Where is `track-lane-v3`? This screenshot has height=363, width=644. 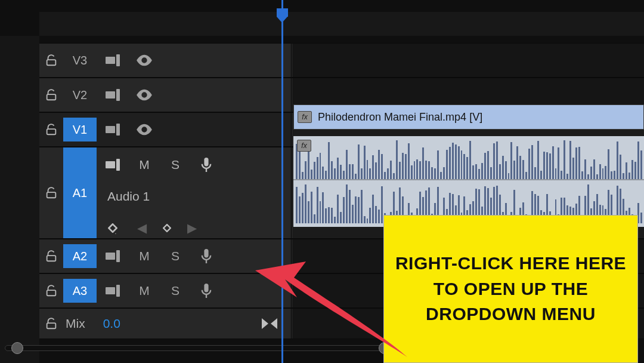
track-lane-v3 is located at coordinates (467, 60).